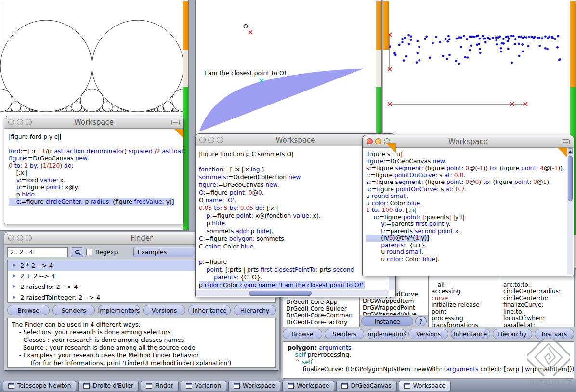 This screenshot has height=392, width=576. Describe the element at coordinates (464, 325) in the screenshot. I see `category-item: transformations` at that location.